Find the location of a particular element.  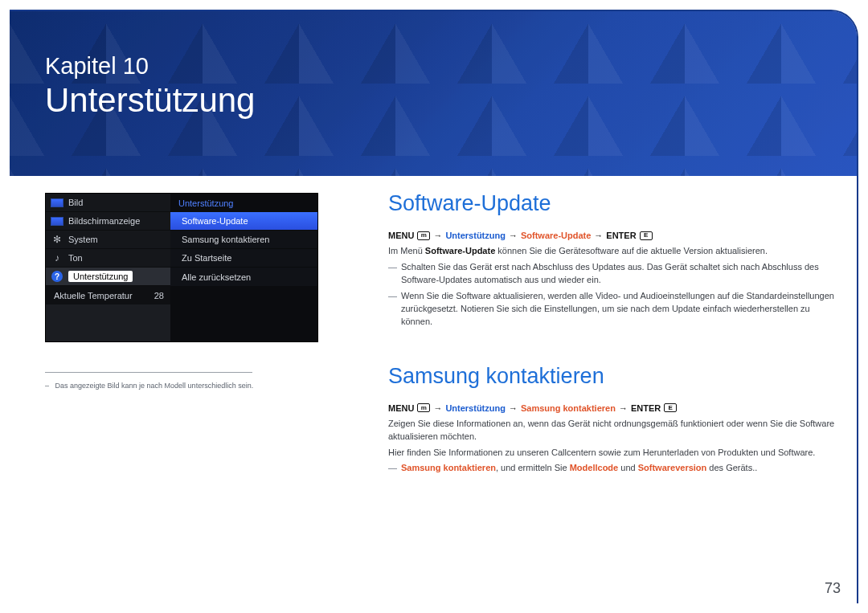

help-icon: ? is located at coordinates (57, 276).